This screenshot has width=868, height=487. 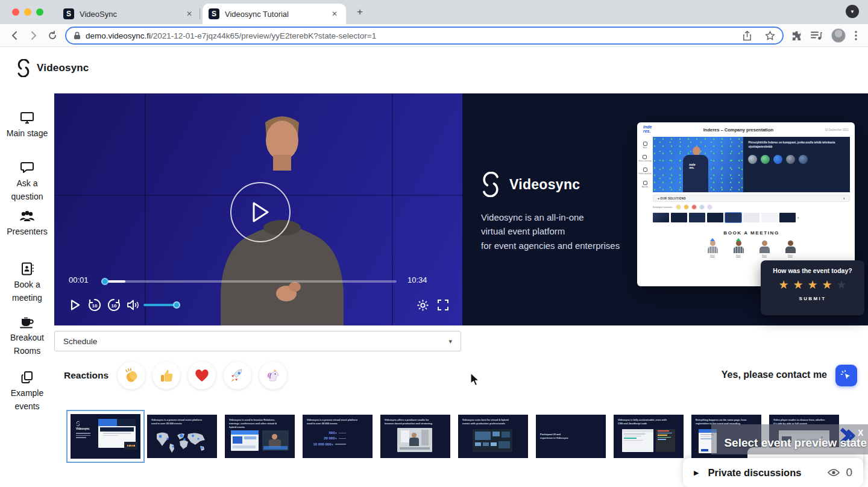 What do you see at coordinates (797, 36) in the screenshot?
I see `extensions-puzzle-icon` at bounding box center [797, 36].